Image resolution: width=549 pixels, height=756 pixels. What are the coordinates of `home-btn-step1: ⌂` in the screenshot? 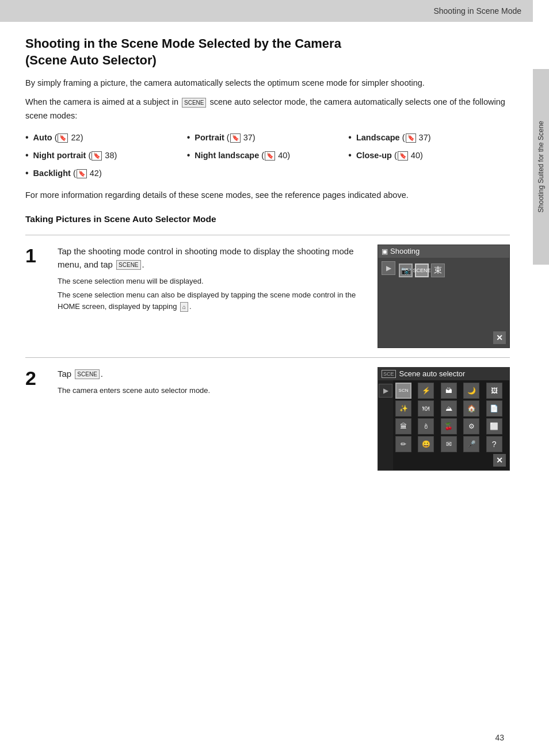 It's located at (184, 307).